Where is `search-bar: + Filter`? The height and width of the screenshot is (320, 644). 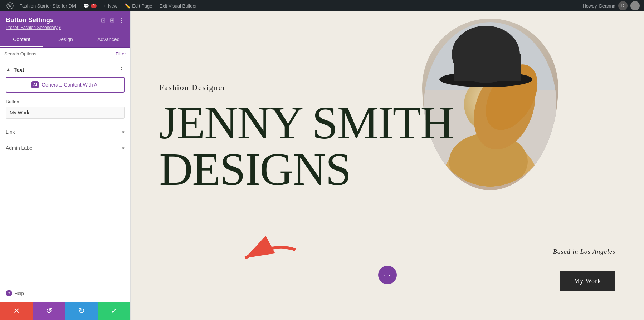
search-bar: + Filter is located at coordinates (65, 54).